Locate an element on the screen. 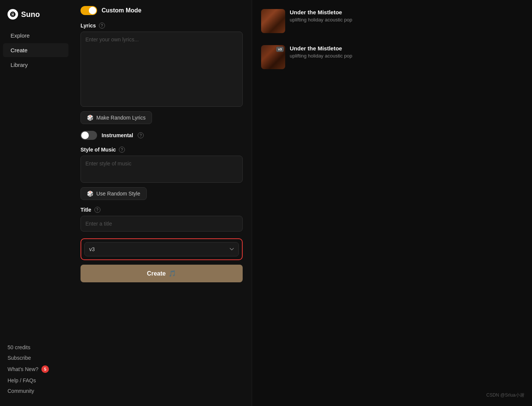  title-input is located at coordinates (162, 224).